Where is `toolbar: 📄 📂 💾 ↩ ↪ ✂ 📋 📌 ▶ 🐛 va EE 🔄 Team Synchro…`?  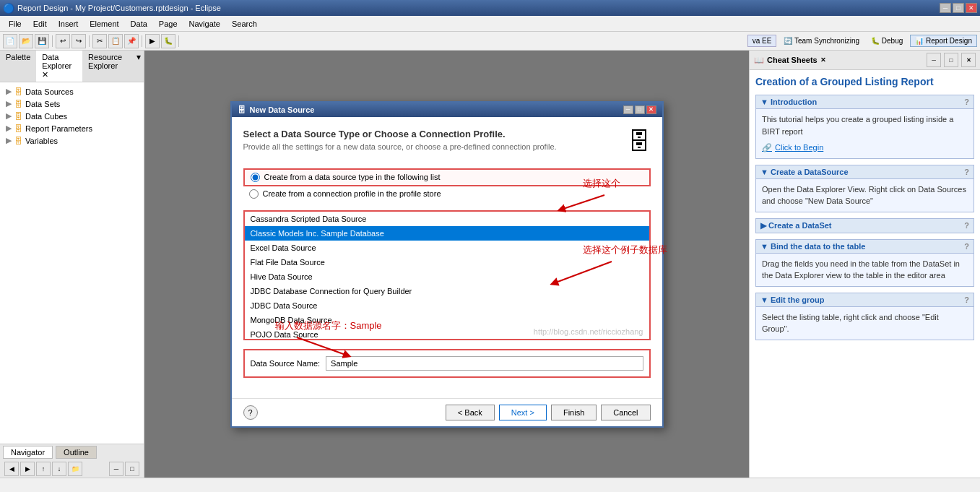 toolbar: 📄 📂 💾 ↩ ↪ ✂ 📋 📌 ▶ 🐛 va EE 🔄 Team Synchro… is located at coordinates (490, 41).